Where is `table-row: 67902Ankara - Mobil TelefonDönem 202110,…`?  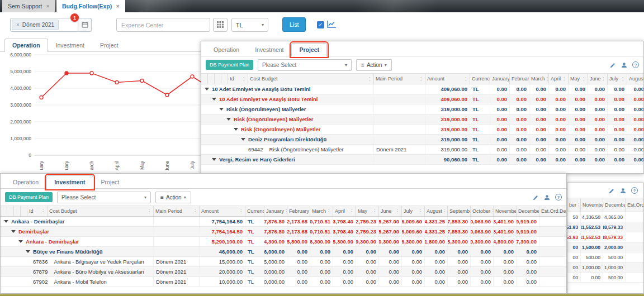
table-row: 67902Ankara - Mobil TelefonDönem 202110,… is located at coordinates (283, 282).